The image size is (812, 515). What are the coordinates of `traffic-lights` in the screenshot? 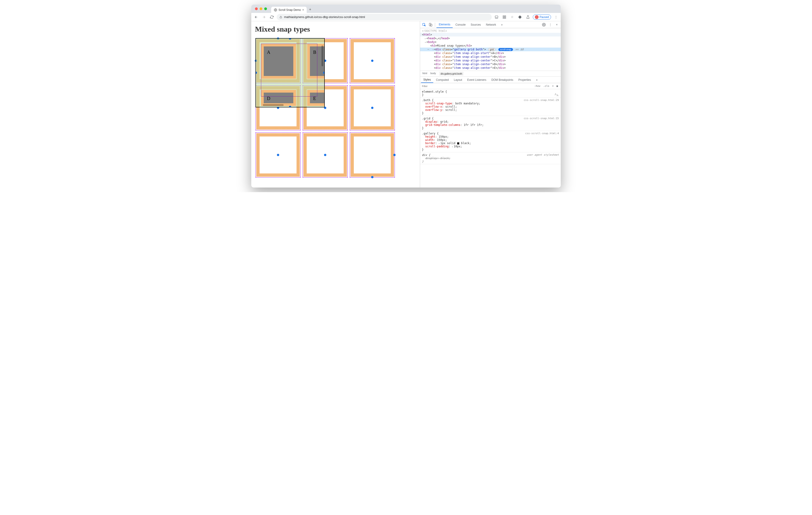 It's located at (261, 9).